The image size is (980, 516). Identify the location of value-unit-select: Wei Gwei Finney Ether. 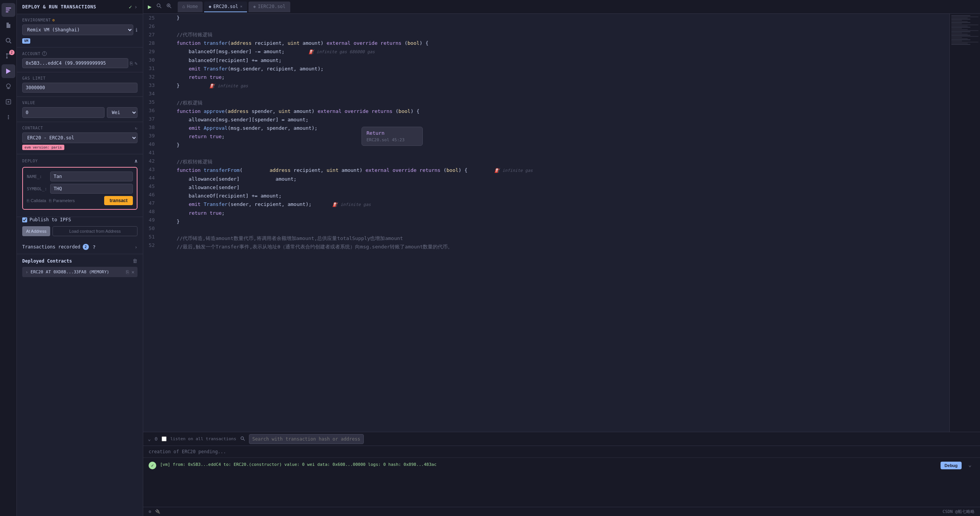
(122, 113).